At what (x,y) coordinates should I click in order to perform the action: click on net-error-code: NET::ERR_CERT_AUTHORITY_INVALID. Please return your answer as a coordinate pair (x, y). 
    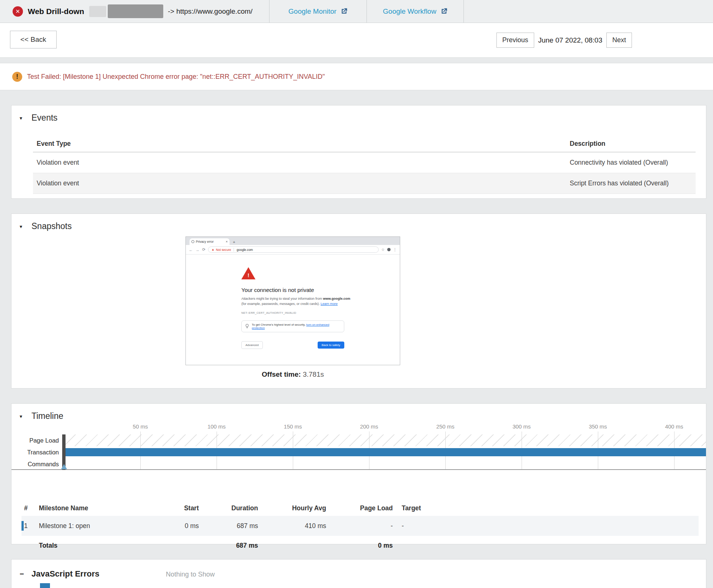
    Looking at the image, I should click on (321, 313).